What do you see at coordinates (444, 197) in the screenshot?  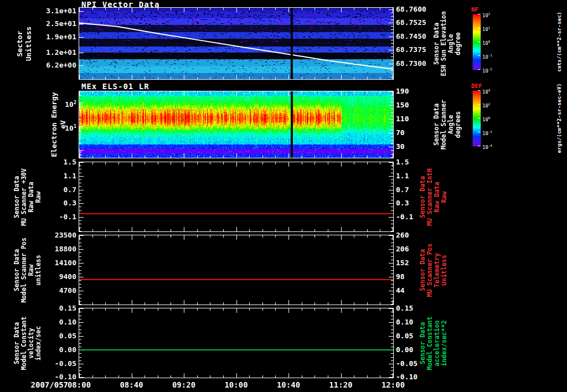 I see `panel-mu-scanner-30v-right-axis-label-line: Raw` at bounding box center [444, 197].